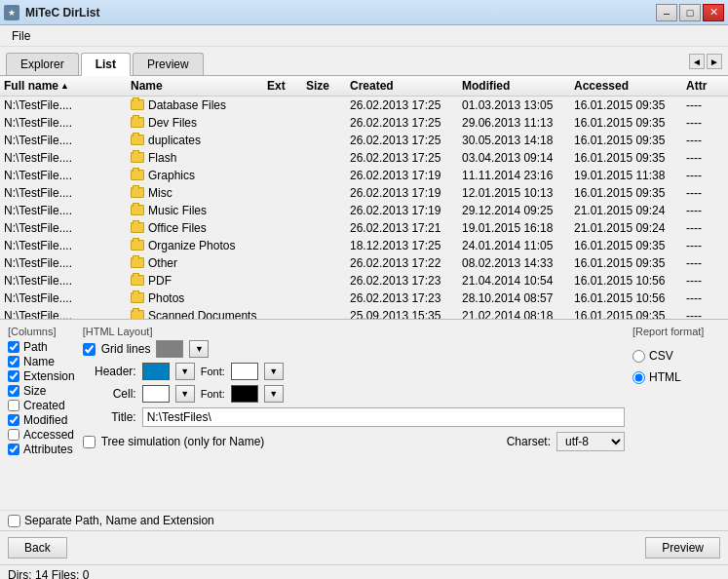 The width and height of the screenshot is (728, 579). I want to click on column-checkbox-created, so click(14, 405).